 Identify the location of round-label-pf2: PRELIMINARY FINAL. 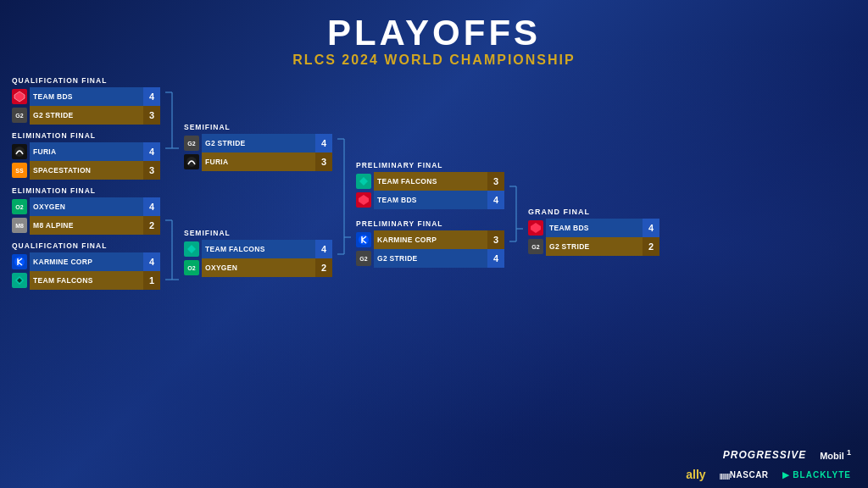
(431, 224).